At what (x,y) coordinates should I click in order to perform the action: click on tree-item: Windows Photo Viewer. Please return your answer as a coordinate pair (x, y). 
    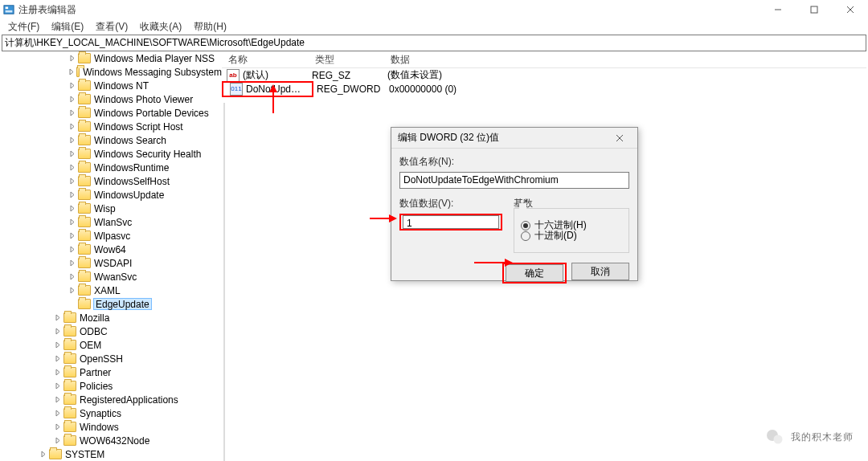
    Looking at the image, I should click on (112, 100).